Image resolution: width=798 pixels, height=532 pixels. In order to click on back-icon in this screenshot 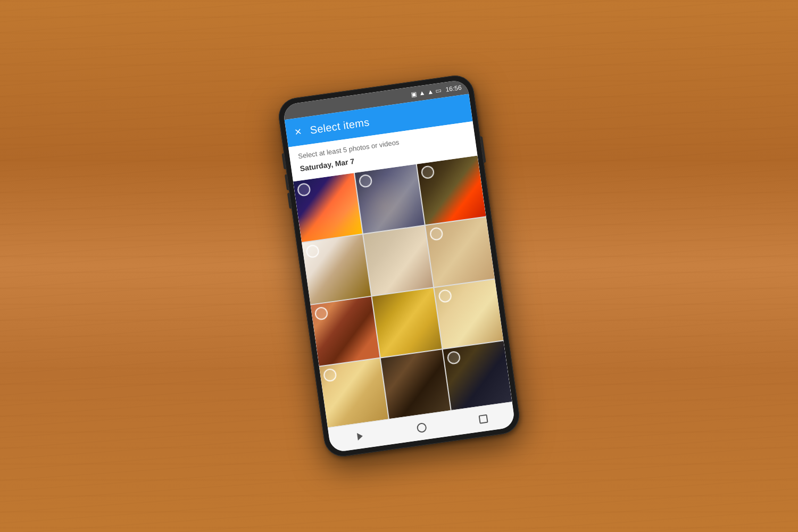, I will do `click(360, 436)`.